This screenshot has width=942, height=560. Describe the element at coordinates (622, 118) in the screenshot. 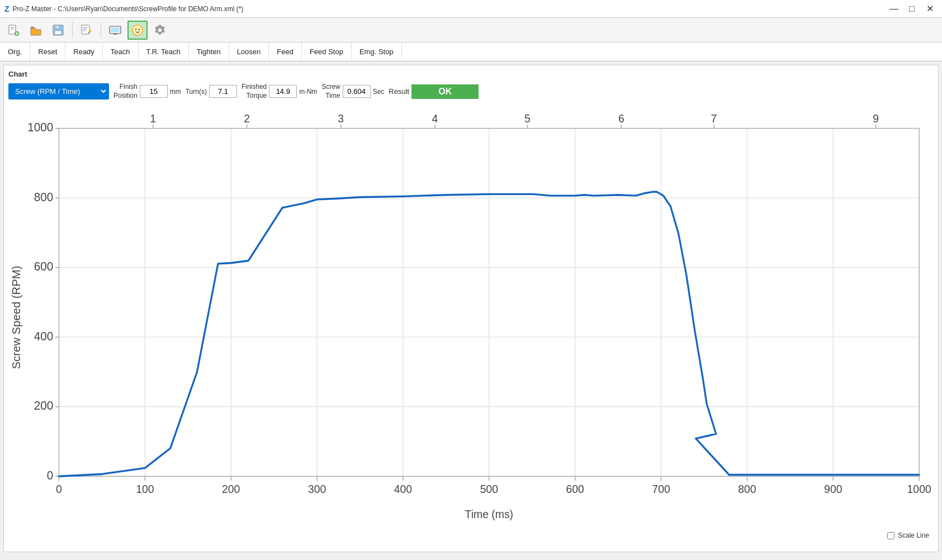

I see `svg-text: 6` at that location.